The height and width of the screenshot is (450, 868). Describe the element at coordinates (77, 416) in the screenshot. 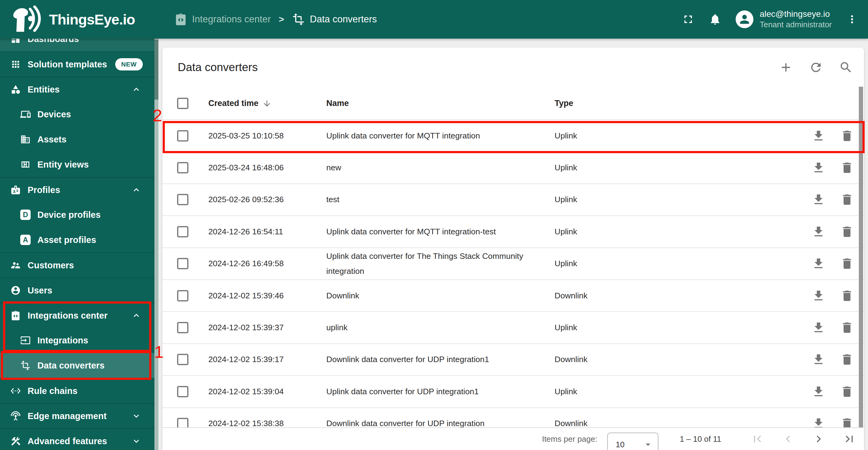

I see `sidebar-item-edge-management: Edge management` at that location.